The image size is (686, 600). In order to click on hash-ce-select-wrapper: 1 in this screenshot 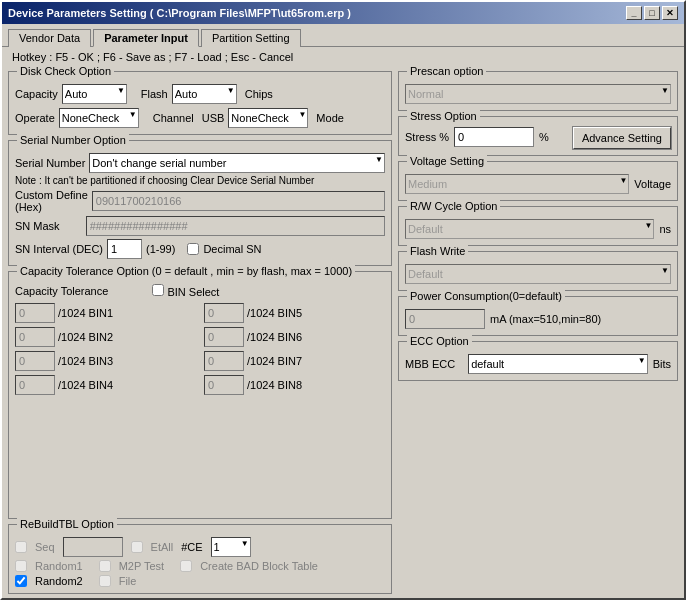, I will do `click(231, 547)`.